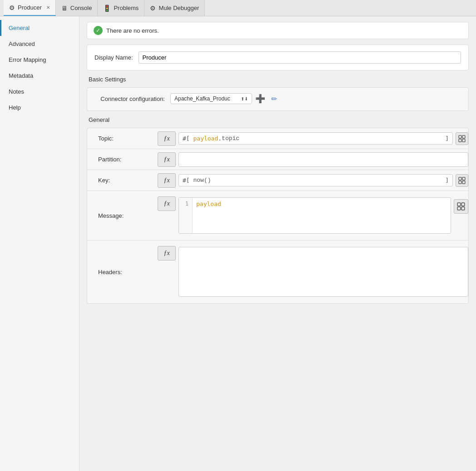 The width and height of the screenshot is (476, 471). Describe the element at coordinates (274, 99) in the screenshot. I see `edit-connector-button: ✏` at that location.